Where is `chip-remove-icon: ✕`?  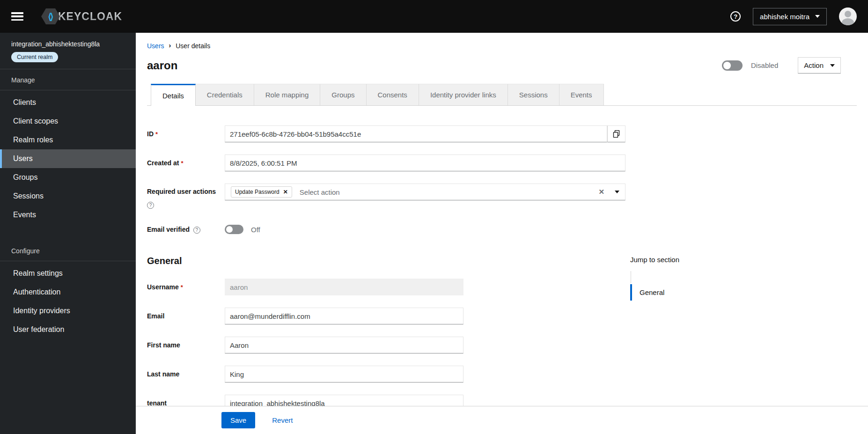
chip-remove-icon: ✕ is located at coordinates (286, 192).